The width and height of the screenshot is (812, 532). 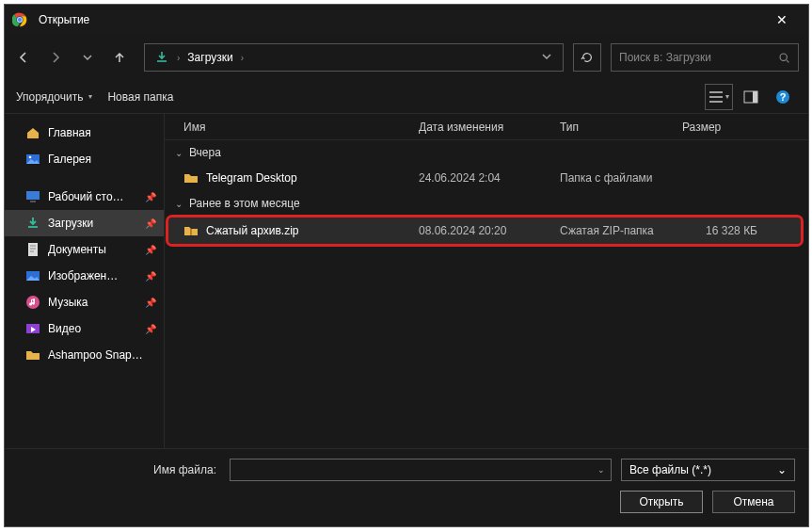 What do you see at coordinates (485, 231) in the screenshot?
I see `file-row-zip-highlighted: Сжатый архив.zip 08.06.2024 20:20 Сжатая…` at bounding box center [485, 231].